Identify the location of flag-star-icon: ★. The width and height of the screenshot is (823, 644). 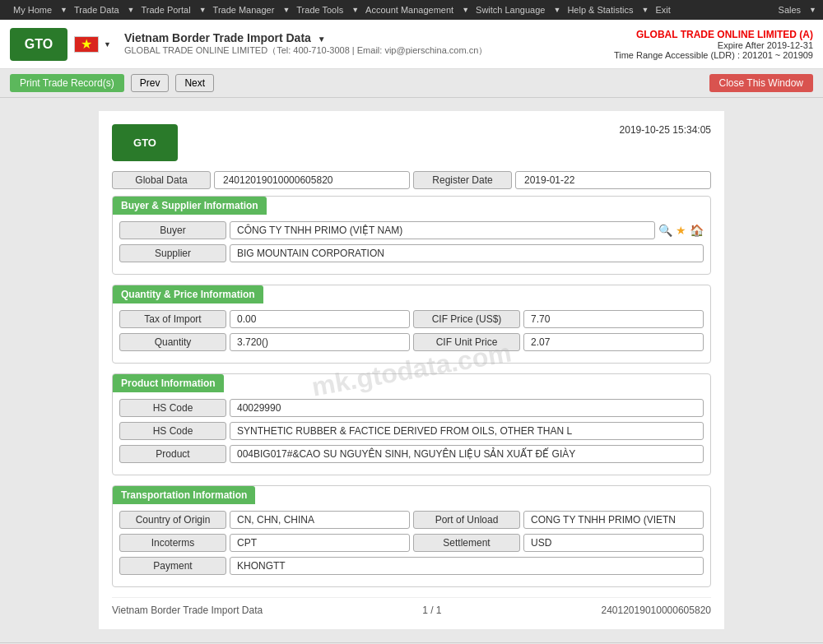
(86, 44).